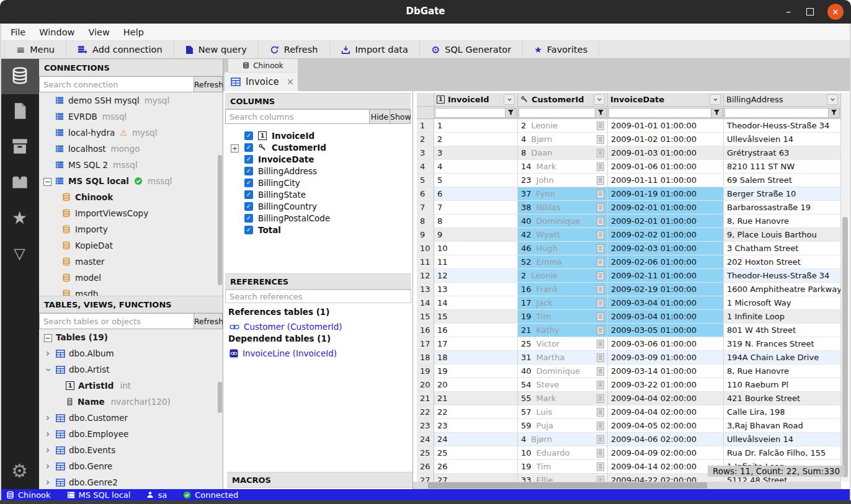 The width and height of the screenshot is (851, 504). What do you see at coordinates (783, 194) in the screenshot?
I see `billingaddress-cell: Berger Straße 10` at bounding box center [783, 194].